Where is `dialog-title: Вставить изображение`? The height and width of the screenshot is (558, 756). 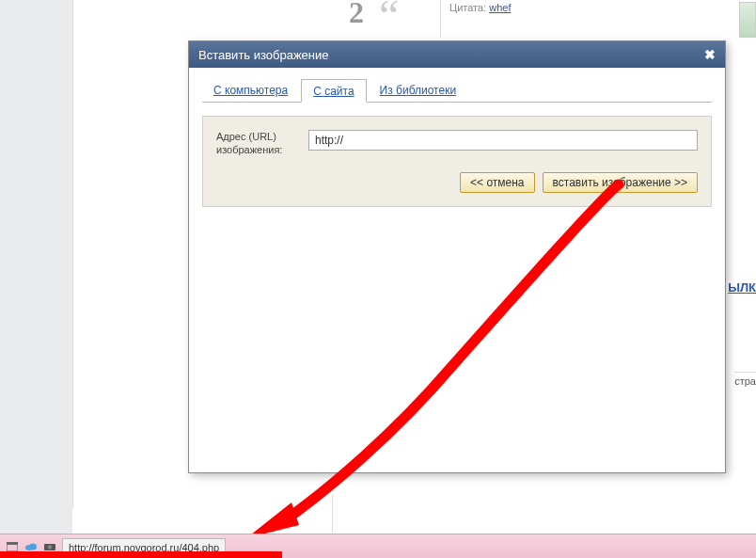 dialog-title: Вставить изображение is located at coordinates (263, 55).